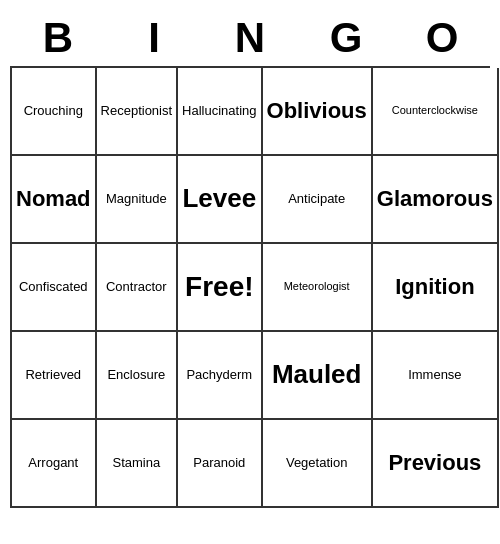 This screenshot has height=544, width=500. Describe the element at coordinates (54, 288) in the screenshot. I see `bingo-cell-10: Confiscated` at that location.